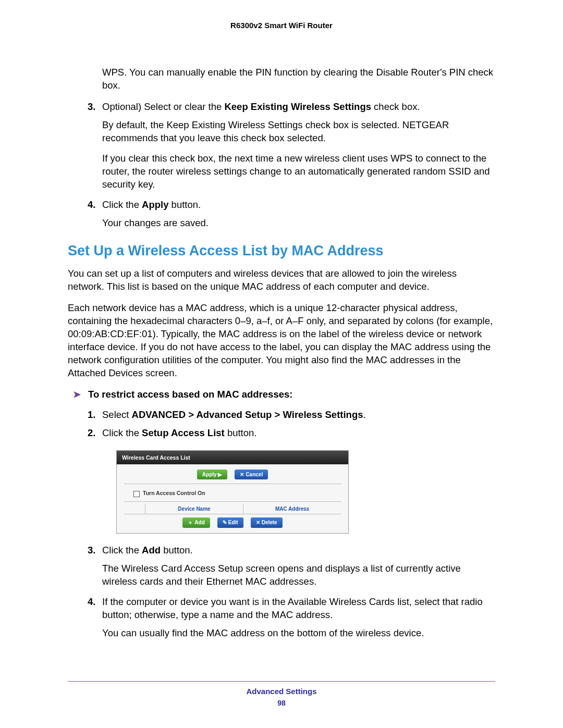 This screenshot has width=563, height=728. I want to click on text: Optional) Select or clear the, so click(163, 106).